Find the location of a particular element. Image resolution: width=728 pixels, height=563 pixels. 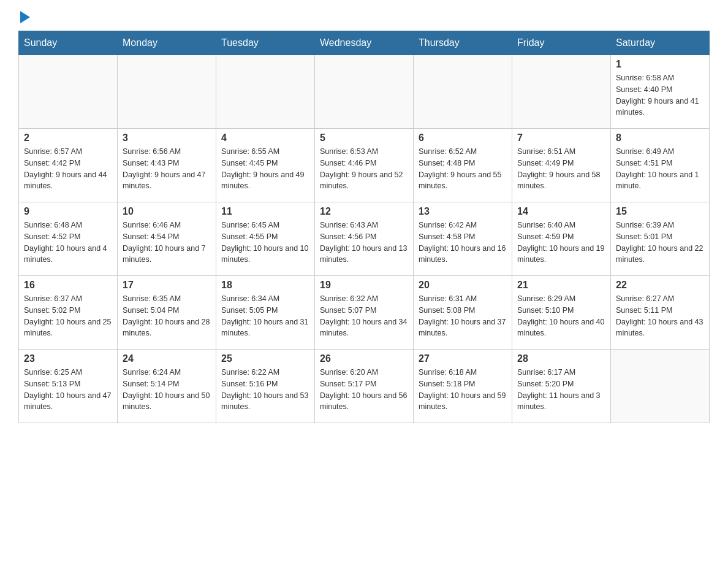

day-info: Sunrise: 6:22 AM Sunset: 5:16 PM Dayligh… is located at coordinates (265, 390).